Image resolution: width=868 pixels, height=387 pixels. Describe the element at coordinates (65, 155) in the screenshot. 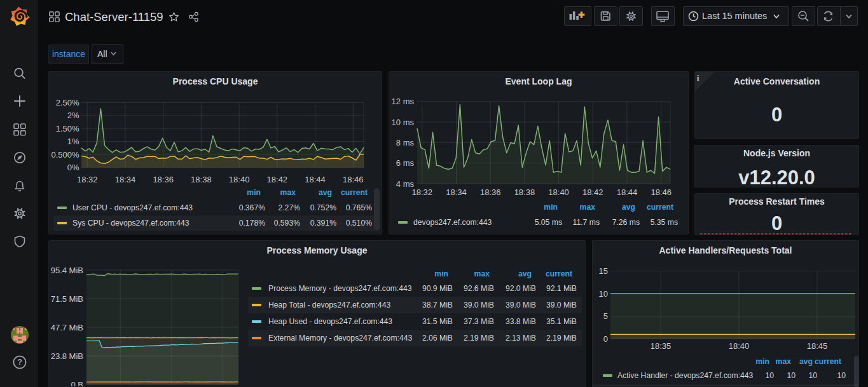

I see `svg-text: 0.500%` at that location.